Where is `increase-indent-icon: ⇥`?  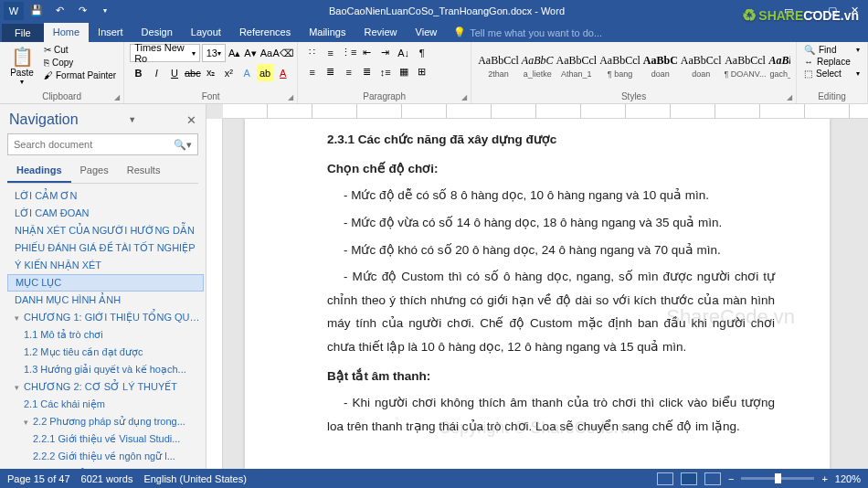
increase-indent-icon: ⇥ is located at coordinates (386, 53).